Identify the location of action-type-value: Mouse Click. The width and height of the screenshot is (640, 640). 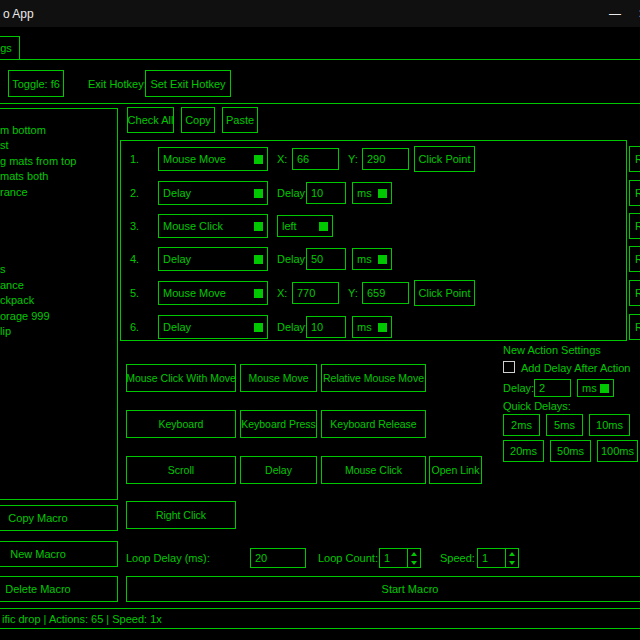
(193, 226).